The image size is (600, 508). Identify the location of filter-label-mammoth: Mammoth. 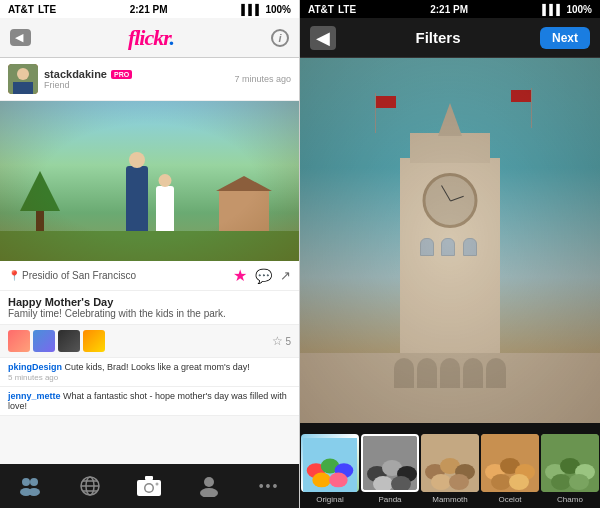
(450, 500).